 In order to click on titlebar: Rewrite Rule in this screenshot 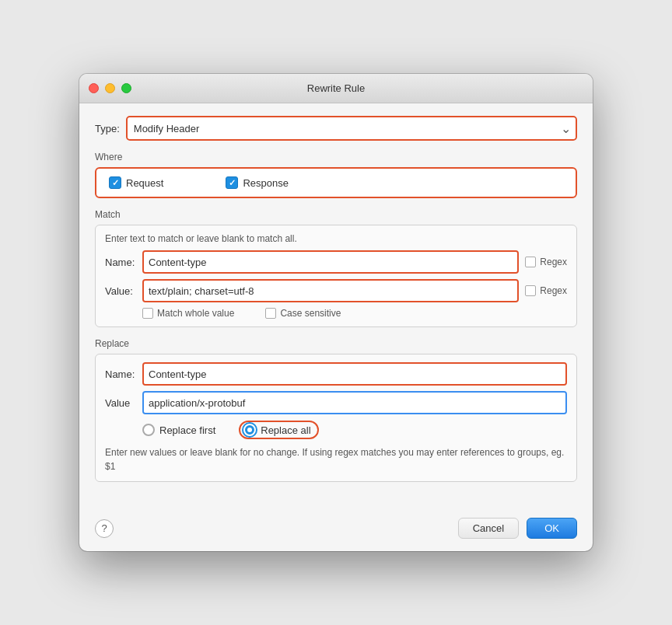, I will do `click(336, 89)`.